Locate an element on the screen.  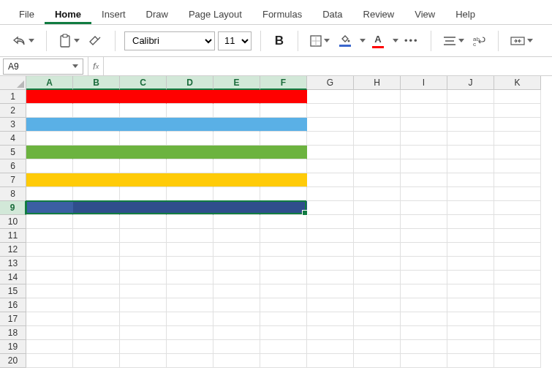
font-name-select: Calibri is located at coordinates (170, 41).